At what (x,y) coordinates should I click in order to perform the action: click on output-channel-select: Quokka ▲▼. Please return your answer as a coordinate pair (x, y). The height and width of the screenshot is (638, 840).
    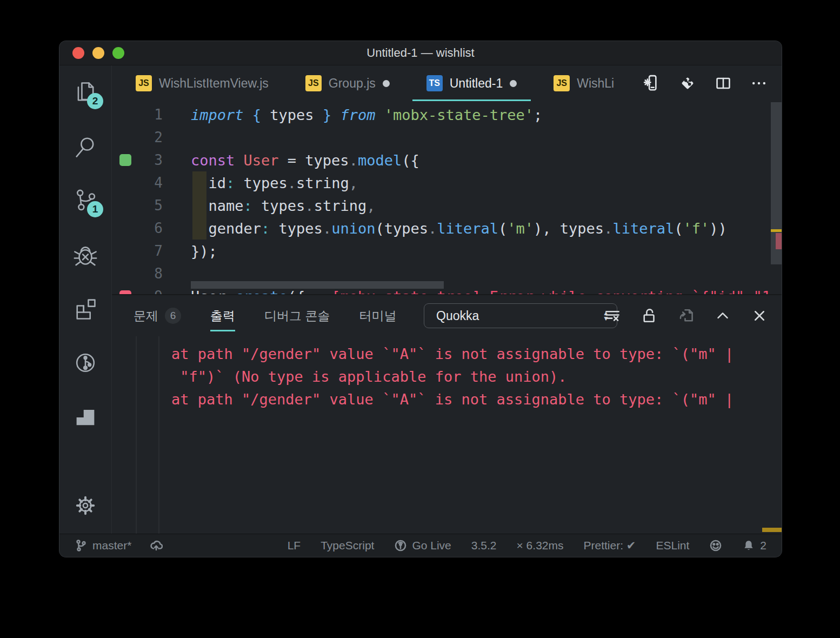
    Looking at the image, I should click on (521, 316).